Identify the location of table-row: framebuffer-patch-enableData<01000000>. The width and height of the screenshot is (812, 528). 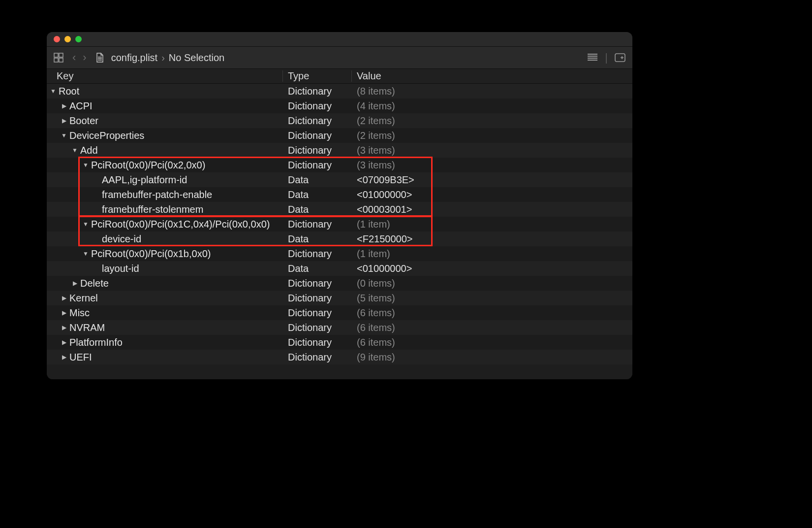
(340, 195).